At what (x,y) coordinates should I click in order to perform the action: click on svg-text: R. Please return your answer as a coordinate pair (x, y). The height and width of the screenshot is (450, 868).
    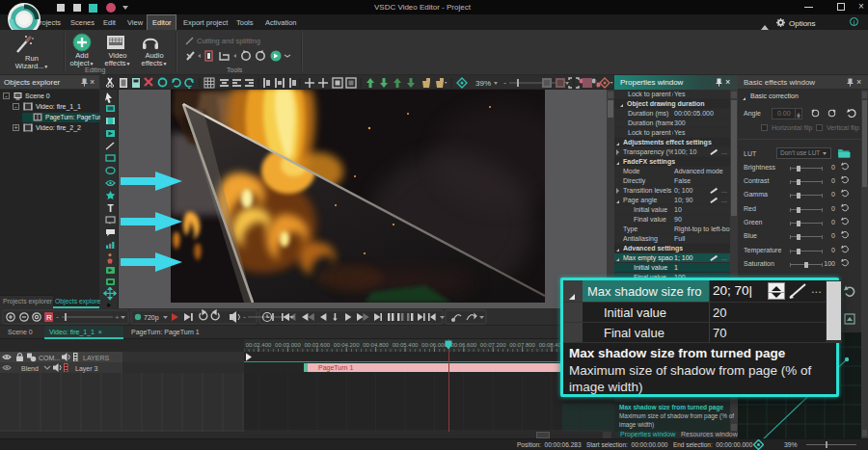
    Looking at the image, I should click on (49, 318).